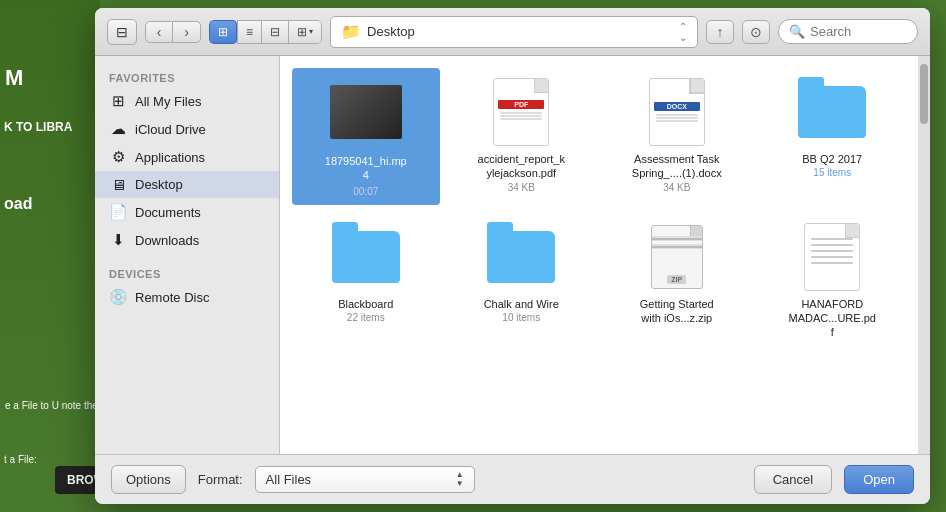 This screenshot has height=512, width=946. Describe the element at coordinates (173, 32) in the screenshot. I see `nav-group: ‹ ›` at that location.